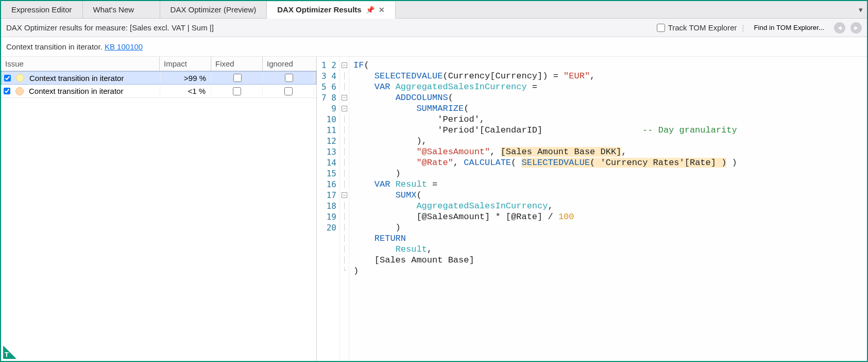 This screenshot has width=868, height=362. I want to click on tab-whats-new: What's New, so click(122, 9).